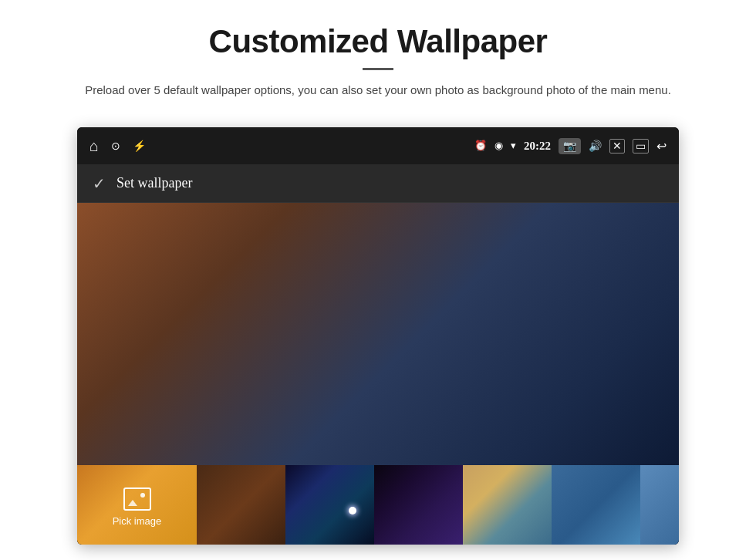 This screenshot has width=756, height=560. I want to click on title-divider, so click(378, 69).